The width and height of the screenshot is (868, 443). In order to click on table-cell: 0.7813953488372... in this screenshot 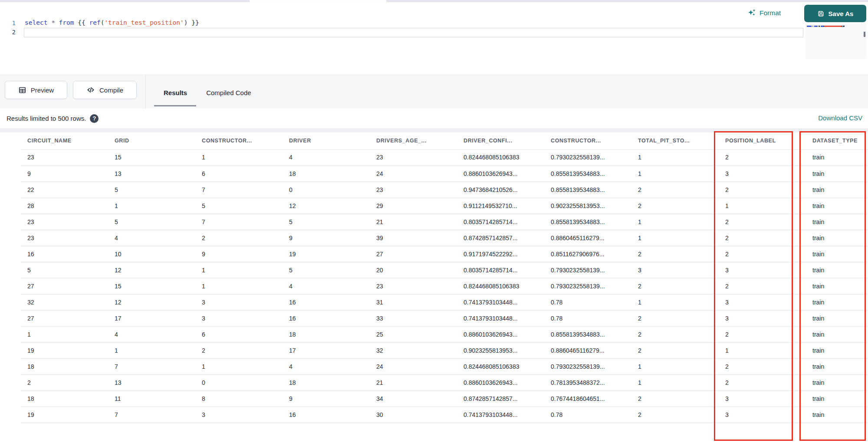, I will do `click(588, 382)`.